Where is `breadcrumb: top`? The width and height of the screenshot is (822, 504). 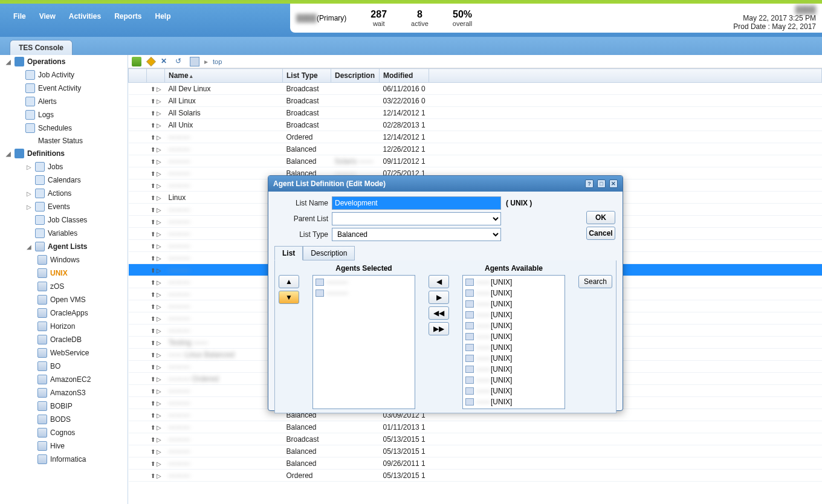 breadcrumb: top is located at coordinates (218, 62).